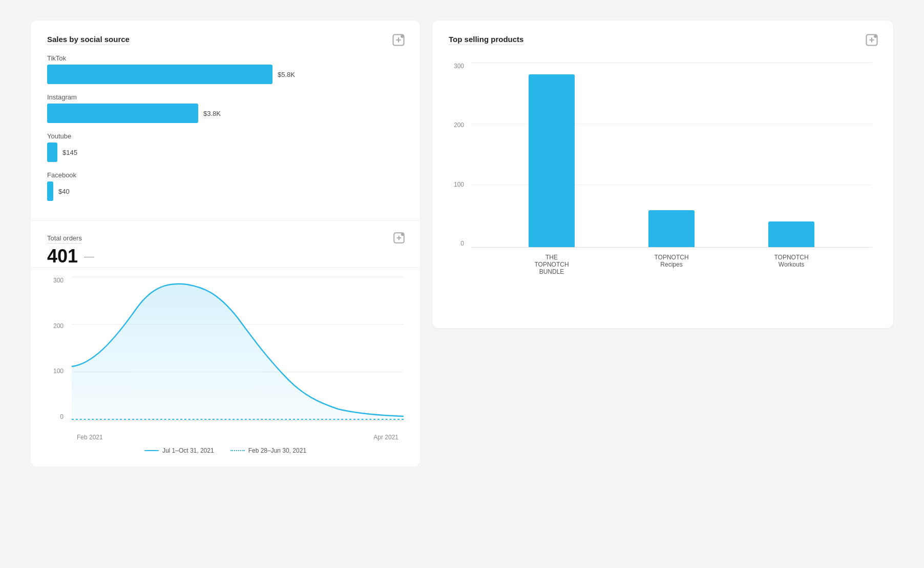  What do you see at coordinates (286, 75) in the screenshot?
I see `bar-value-tiktok: $5.8K` at bounding box center [286, 75].